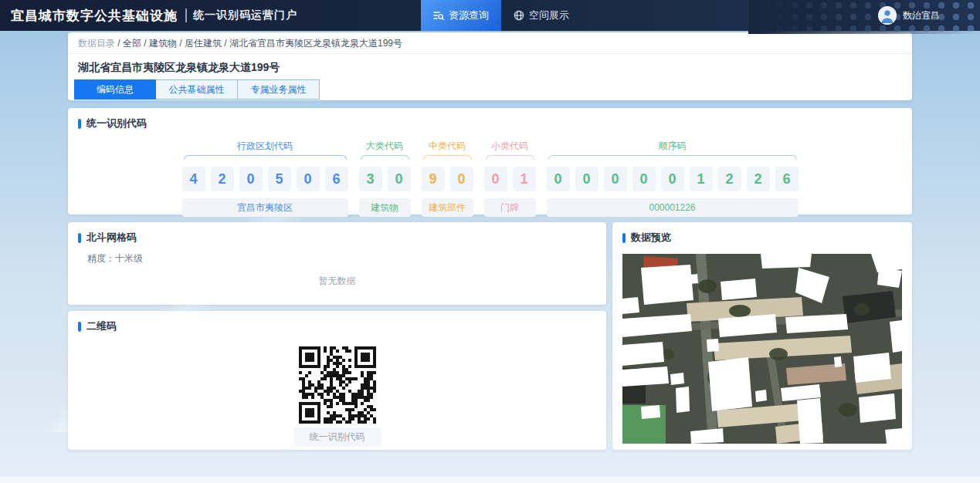 The image size is (980, 483). What do you see at coordinates (102, 326) in the screenshot?
I see `section-title-text: 二维码` at bounding box center [102, 326].